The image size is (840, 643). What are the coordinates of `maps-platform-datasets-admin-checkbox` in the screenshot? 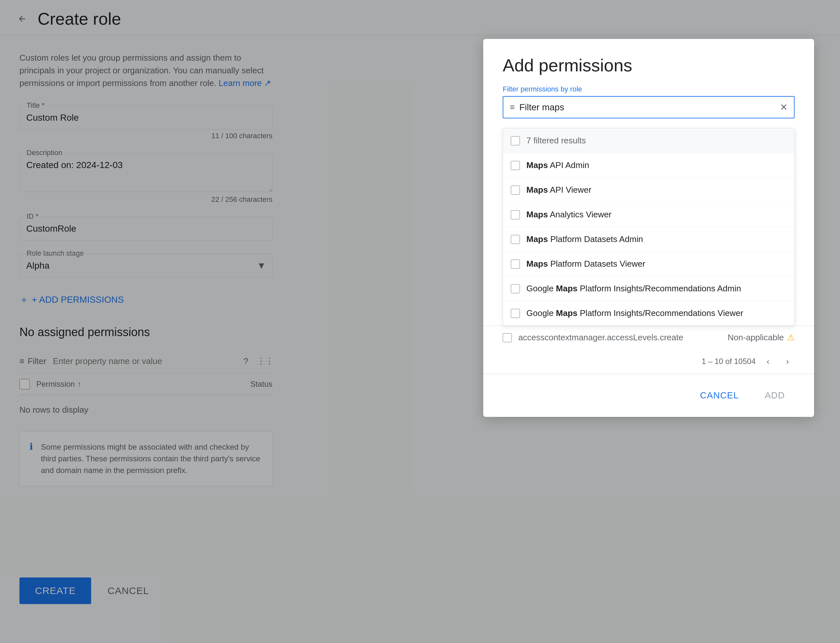 It's located at (515, 240).